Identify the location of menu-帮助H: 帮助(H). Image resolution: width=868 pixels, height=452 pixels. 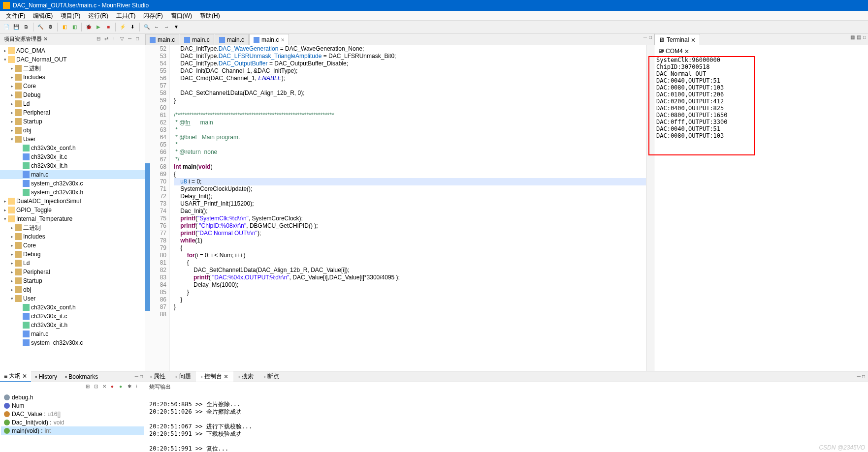
(210, 16).